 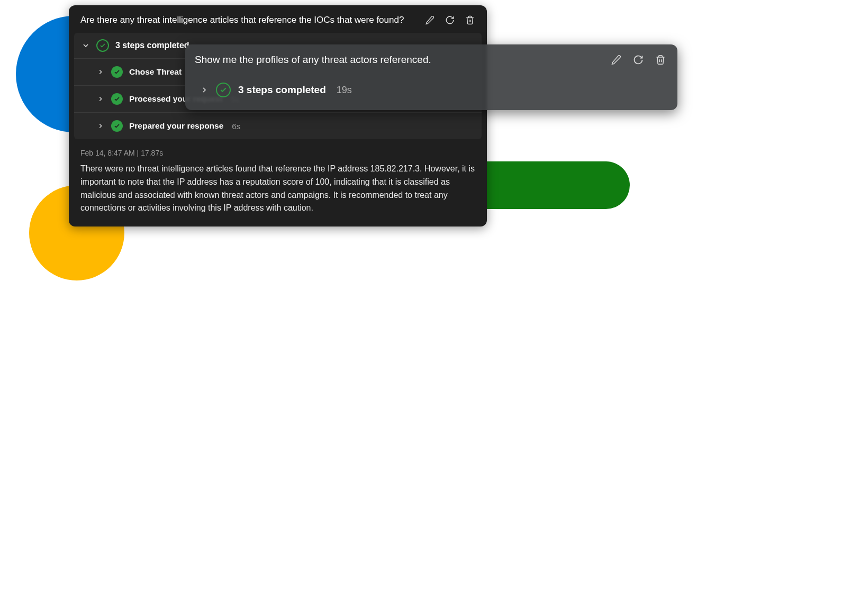 What do you see at coordinates (278, 194) in the screenshot?
I see `response-body: There were no threat intelligence articl…` at bounding box center [278, 194].